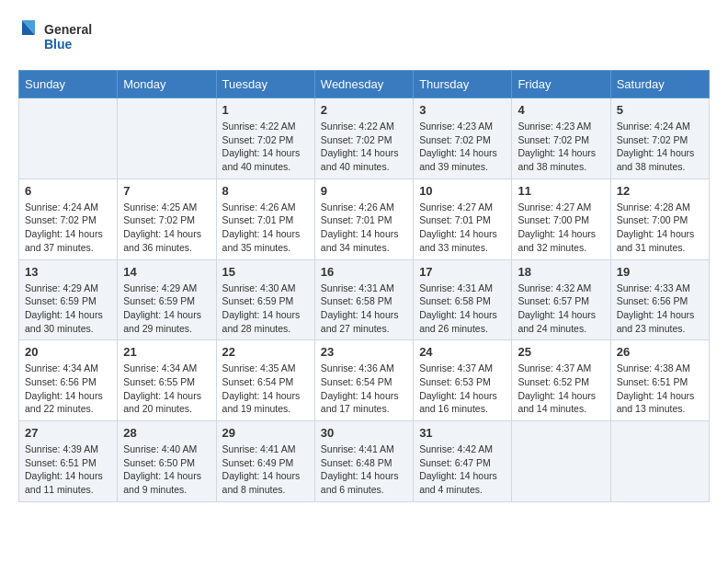  I want to click on calendar-cell: 1Sunrise: 4:22 AMSunset: 7:02 PMDaylight…, so click(265, 139).